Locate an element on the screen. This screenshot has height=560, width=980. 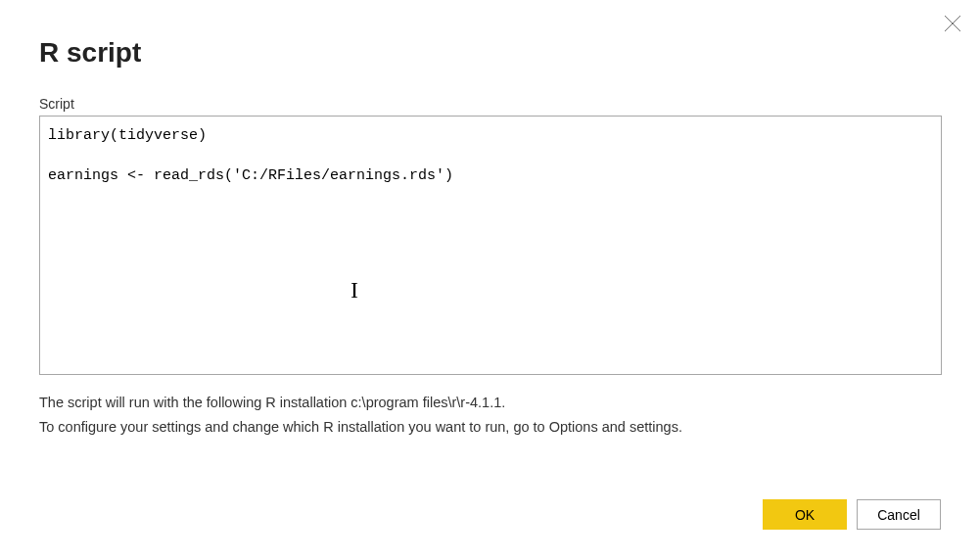
help-line-1: The script will run with the following R… is located at coordinates (490, 403).